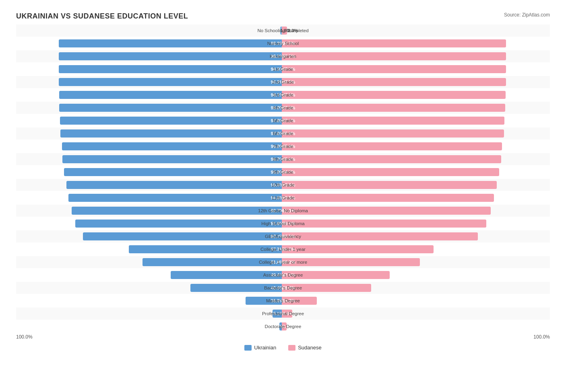  What do you see at coordinates (24, 337) in the screenshot?
I see `axis-label-left: 100.0%` at bounding box center [24, 337].